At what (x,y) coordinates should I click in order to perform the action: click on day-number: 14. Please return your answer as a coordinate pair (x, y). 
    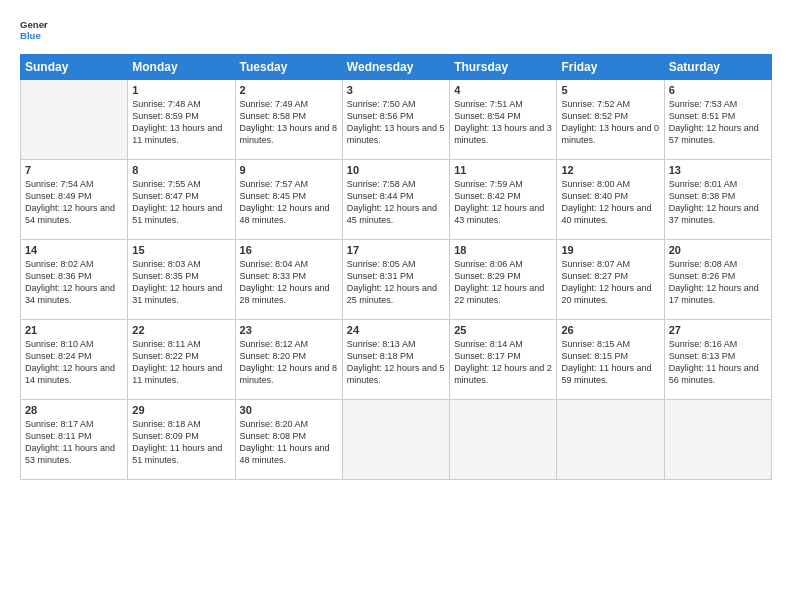
    Looking at the image, I should click on (74, 250).